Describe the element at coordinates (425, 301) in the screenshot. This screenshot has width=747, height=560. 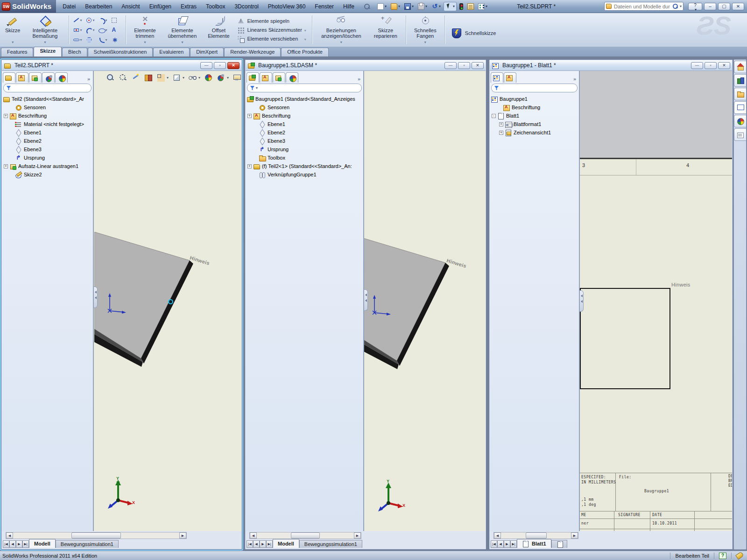
I see `assembly-graphics-viewport: Hinweis X Y` at that location.